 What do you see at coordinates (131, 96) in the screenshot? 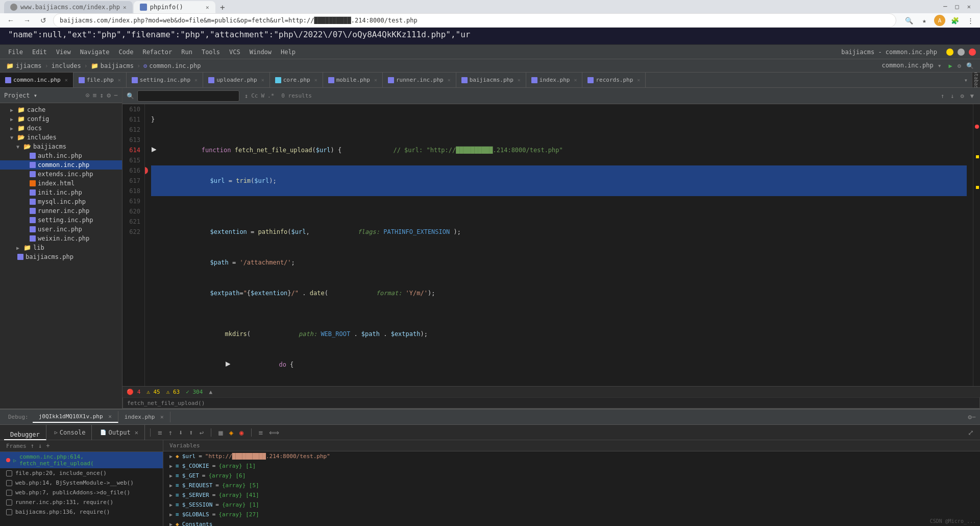
I see `search-expand-icon: 🔍` at bounding box center [131, 96].